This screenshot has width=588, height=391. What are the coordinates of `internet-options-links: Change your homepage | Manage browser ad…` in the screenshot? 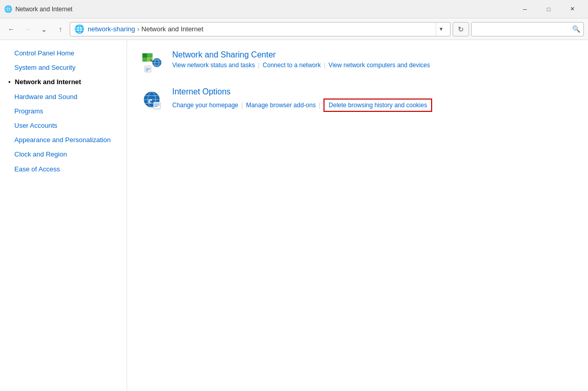 It's located at (374, 105).